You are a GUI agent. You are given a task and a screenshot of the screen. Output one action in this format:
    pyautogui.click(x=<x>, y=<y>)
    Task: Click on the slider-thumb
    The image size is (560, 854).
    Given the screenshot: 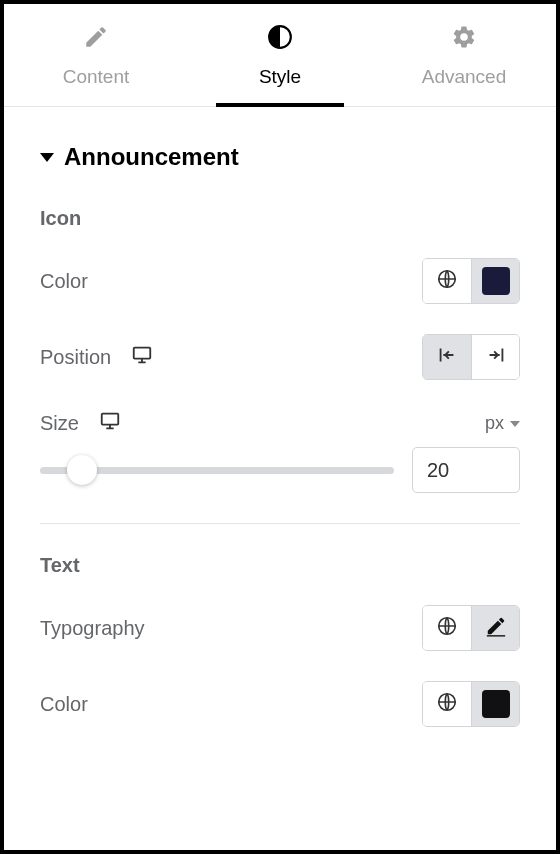 What is the action you would take?
    pyautogui.click(x=82, y=470)
    